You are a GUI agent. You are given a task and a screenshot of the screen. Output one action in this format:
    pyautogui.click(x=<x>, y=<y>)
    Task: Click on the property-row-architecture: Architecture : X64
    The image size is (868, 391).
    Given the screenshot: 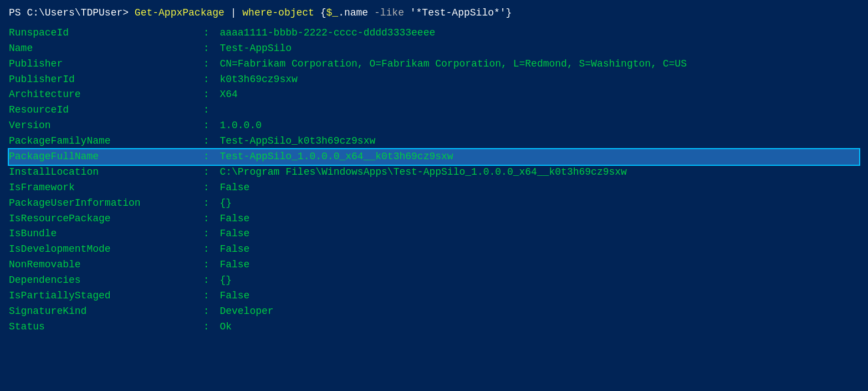 What is the action you would take?
    pyautogui.click(x=434, y=95)
    